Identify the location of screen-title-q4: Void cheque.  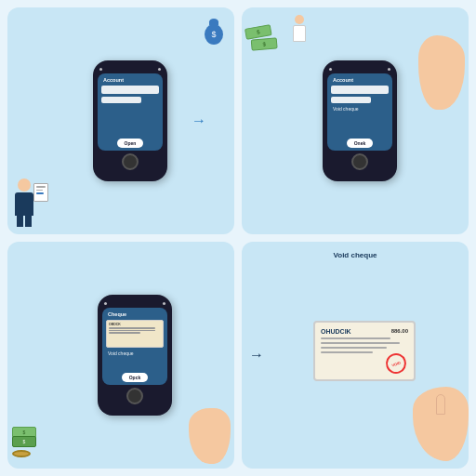
(355, 255).